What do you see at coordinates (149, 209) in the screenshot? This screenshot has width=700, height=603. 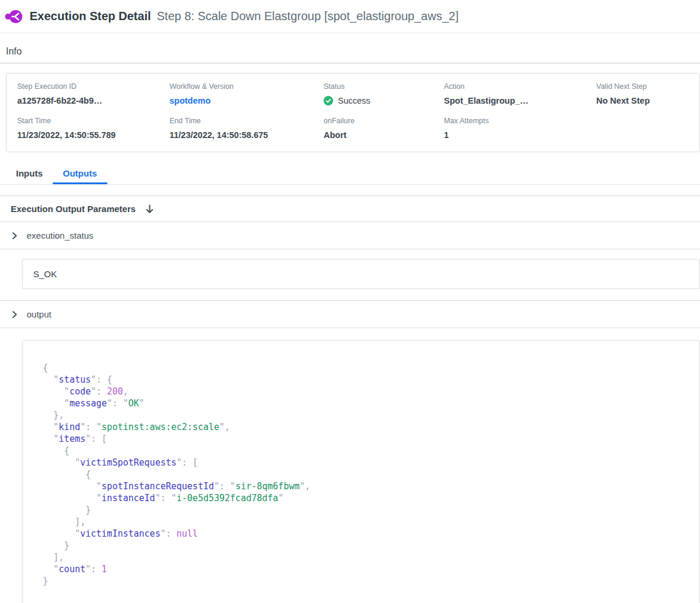 I see `arrow-down-icon` at bounding box center [149, 209].